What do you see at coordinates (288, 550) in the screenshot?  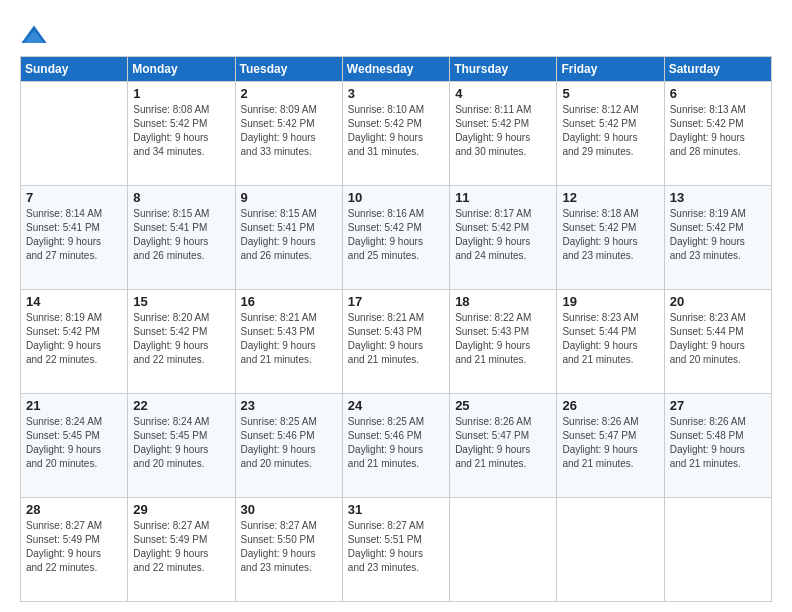 I see `calendar-day-cell: 30Sunrise: 8:27 AM Sunset: 5:50 PM Dayli…` at bounding box center [288, 550].